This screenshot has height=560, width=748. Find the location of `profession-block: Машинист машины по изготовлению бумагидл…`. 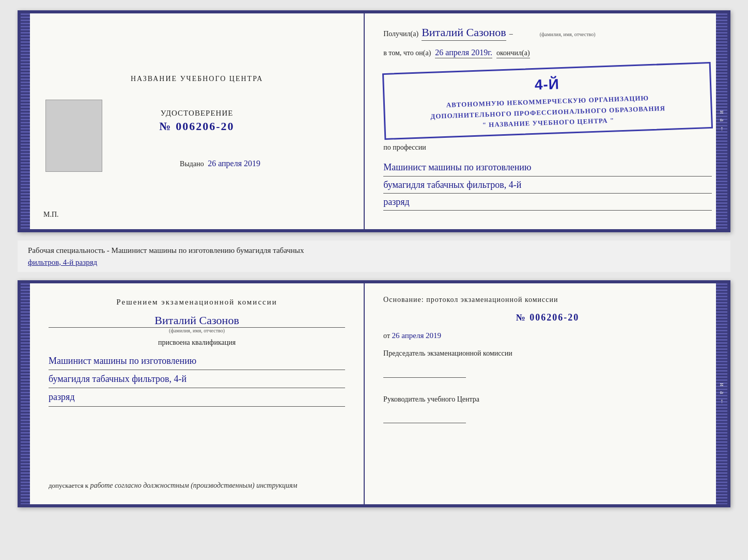

profession-block: Машинист машины по изготовлению бумагидл… is located at coordinates (548, 185).